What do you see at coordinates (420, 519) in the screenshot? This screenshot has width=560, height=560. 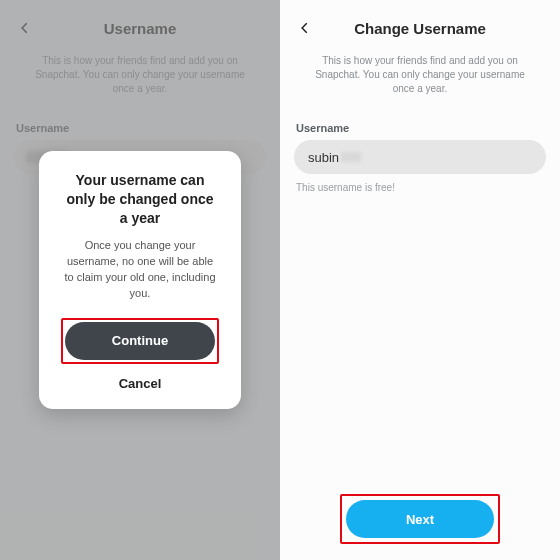 I see `bottom-bar: Next` at bounding box center [420, 519].